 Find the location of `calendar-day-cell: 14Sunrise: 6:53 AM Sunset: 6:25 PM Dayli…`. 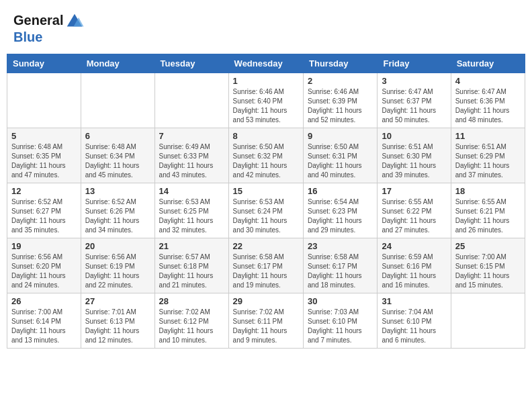

calendar-day-cell: 14Sunrise: 6:53 AM Sunset: 6:25 PM Dayli… is located at coordinates (191, 211).